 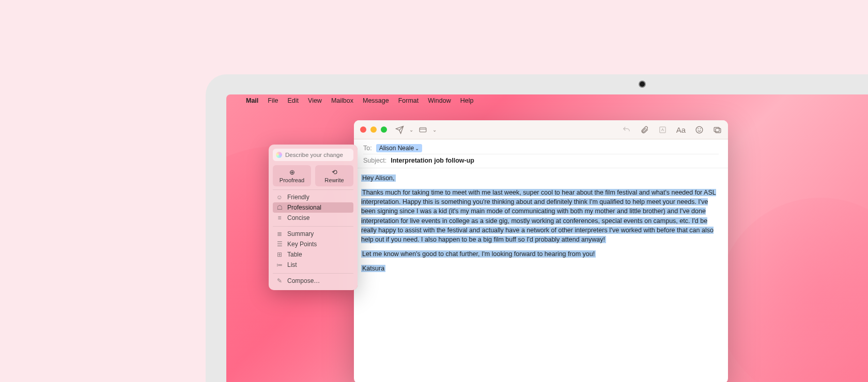 What do you see at coordinates (662, 130) in the screenshot?
I see `markup-icon` at bounding box center [662, 130].